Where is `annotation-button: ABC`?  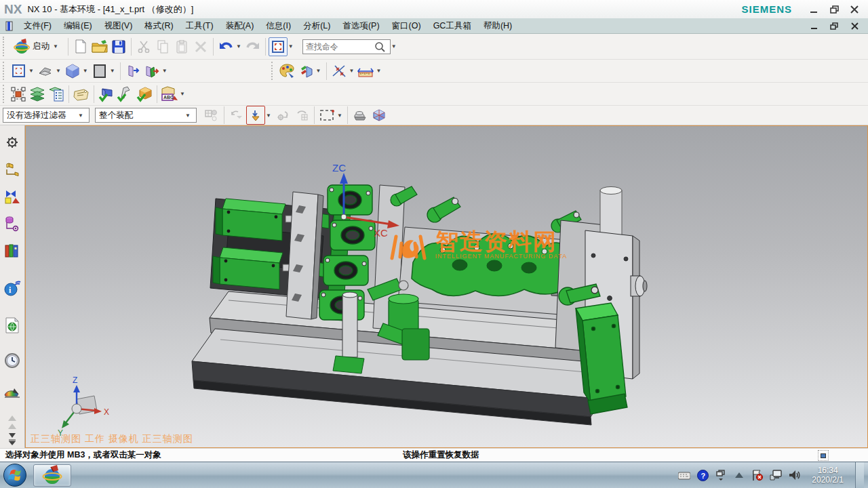
annotation-button: ABC is located at coordinates (170, 94).